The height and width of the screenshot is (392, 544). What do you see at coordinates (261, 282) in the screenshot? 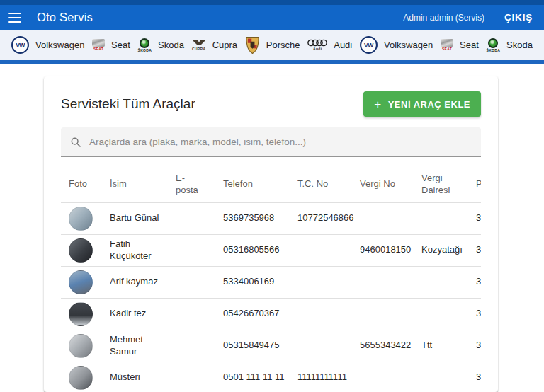
I see `customer-phone: 5334006169` at bounding box center [261, 282].